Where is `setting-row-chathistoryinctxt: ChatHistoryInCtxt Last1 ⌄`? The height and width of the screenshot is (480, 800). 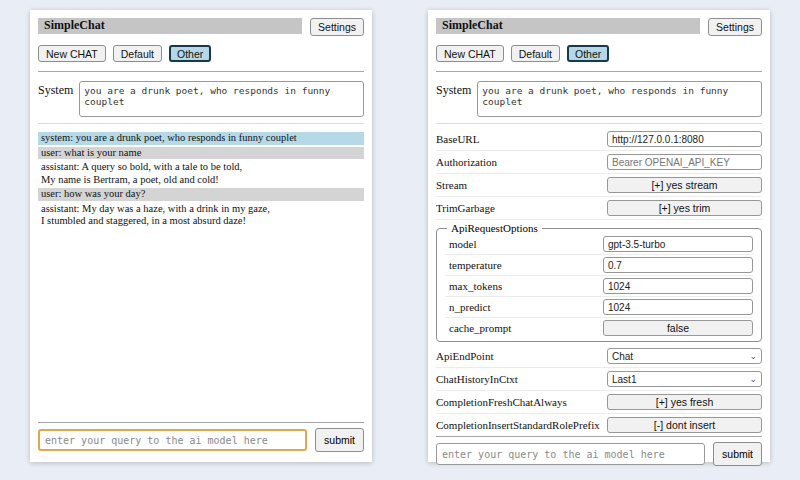 setting-row-chathistoryinctxt: ChatHistoryInCtxt Last1 ⌄ is located at coordinates (599, 380).